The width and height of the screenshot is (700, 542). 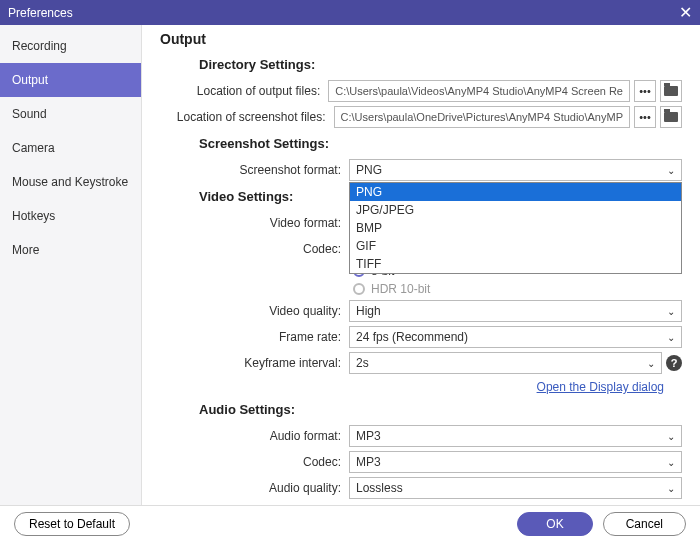 I want to click on page-title: Output, so click(x=421, y=39).